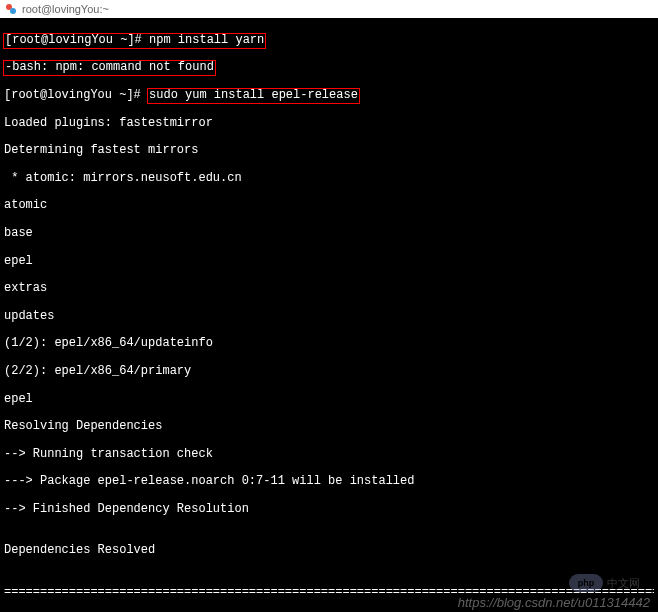 Image resolution: width=658 pixels, height=612 pixels. What do you see at coordinates (586, 583) in the screenshot?
I see `php-logo-icon: php` at bounding box center [586, 583].